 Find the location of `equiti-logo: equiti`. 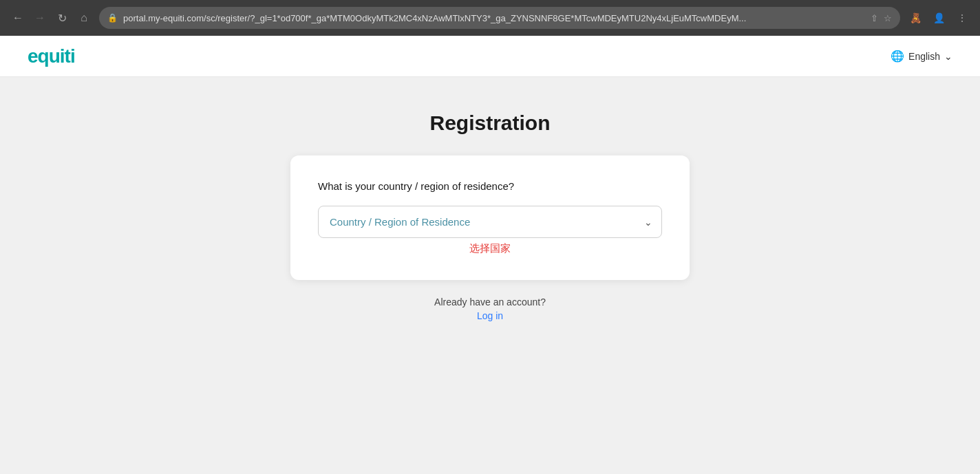

equiti-logo: equiti is located at coordinates (51, 56).